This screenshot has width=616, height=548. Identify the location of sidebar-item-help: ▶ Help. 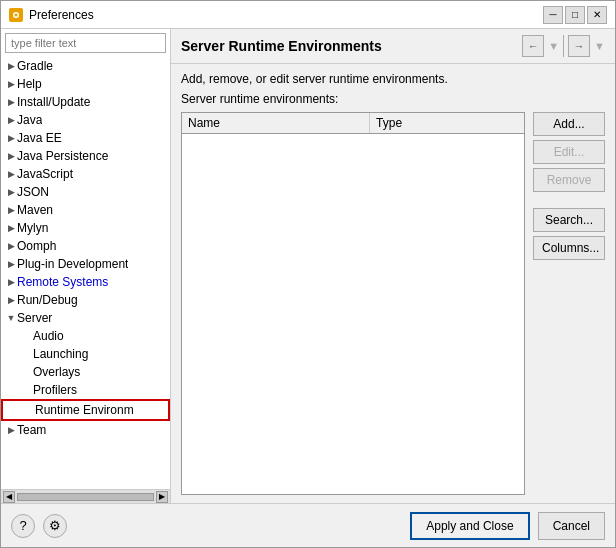
(86, 84).